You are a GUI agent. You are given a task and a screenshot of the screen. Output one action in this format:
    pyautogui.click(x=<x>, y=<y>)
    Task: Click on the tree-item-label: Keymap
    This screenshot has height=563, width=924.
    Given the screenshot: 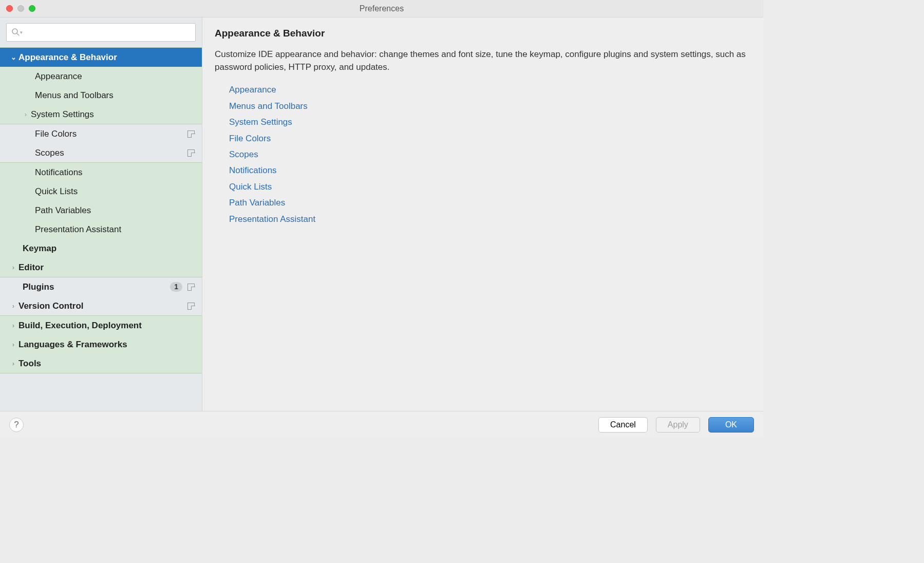 What is the action you would take?
    pyautogui.click(x=40, y=249)
    